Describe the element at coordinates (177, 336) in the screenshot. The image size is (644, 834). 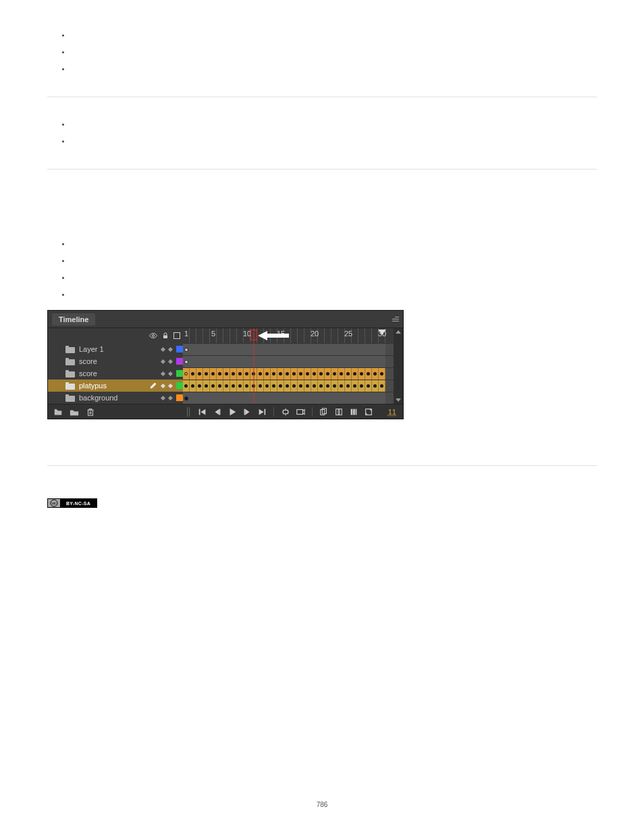
I see `outline-toggle-icon` at that location.